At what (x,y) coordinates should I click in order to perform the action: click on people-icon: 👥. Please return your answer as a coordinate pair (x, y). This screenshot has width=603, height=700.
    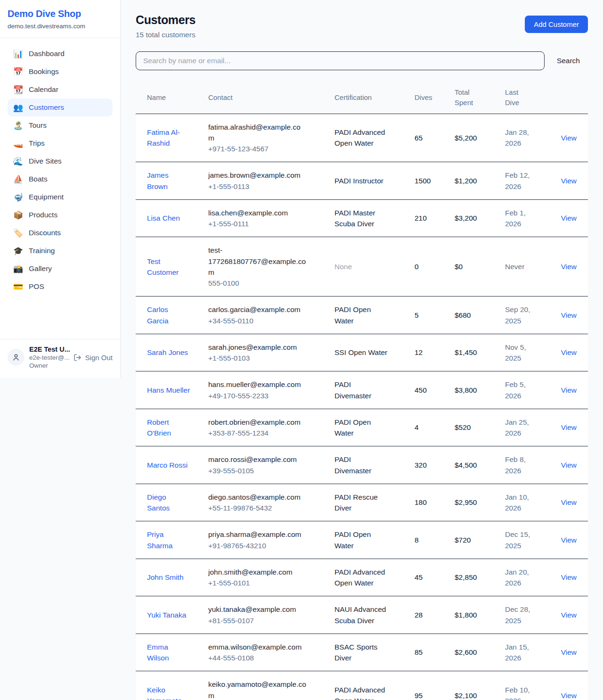
    Looking at the image, I should click on (18, 107).